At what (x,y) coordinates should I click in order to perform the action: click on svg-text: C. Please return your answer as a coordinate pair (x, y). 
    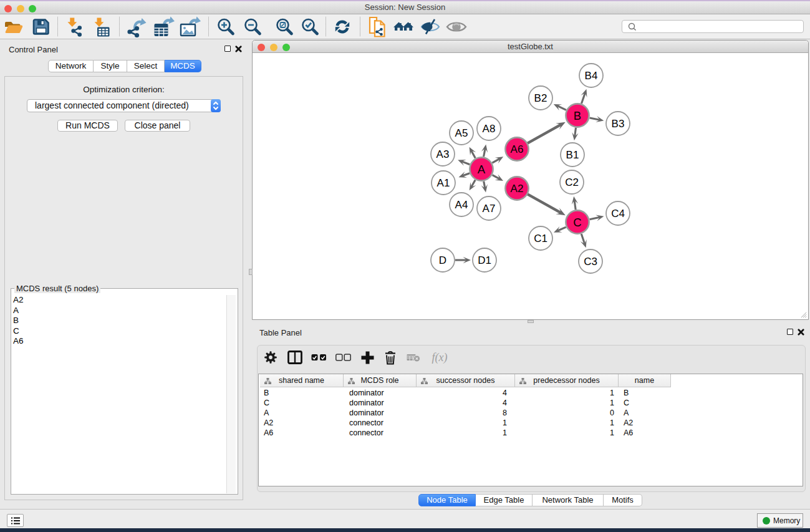
    Looking at the image, I should click on (577, 222).